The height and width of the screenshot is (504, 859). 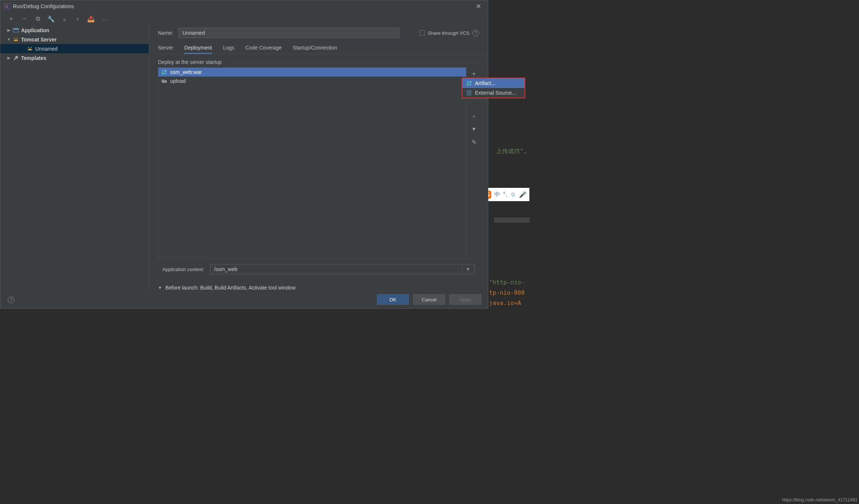 What do you see at coordinates (16, 58) in the screenshot?
I see `wrench-icon` at bounding box center [16, 58].